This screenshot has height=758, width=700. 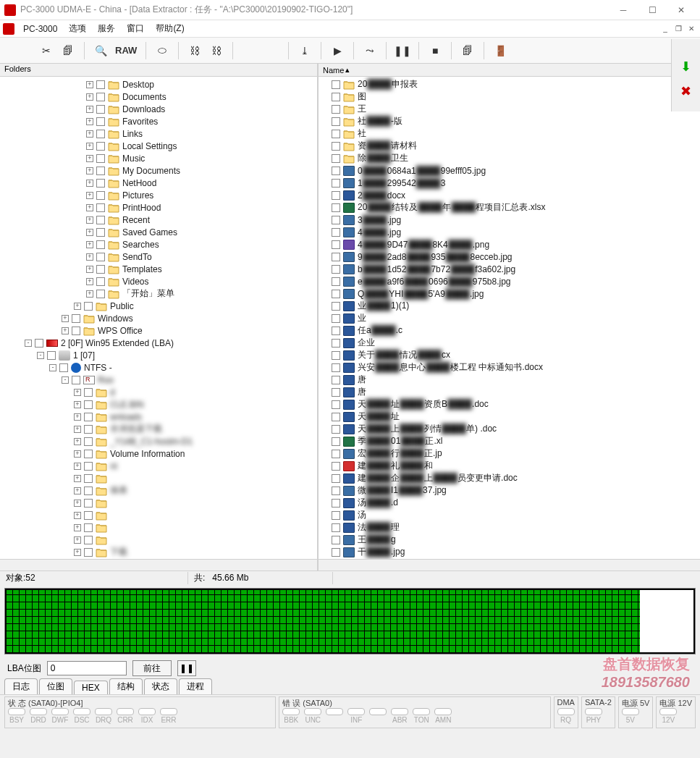 What do you see at coordinates (159, 552) in the screenshot?
I see `tree-row: +下载` at bounding box center [159, 552].